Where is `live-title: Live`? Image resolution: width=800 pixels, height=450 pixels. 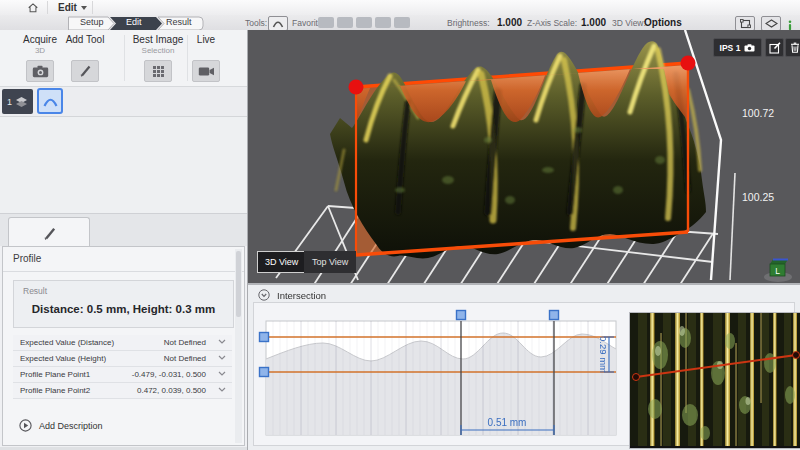
live-title: Live is located at coordinates (206, 40).